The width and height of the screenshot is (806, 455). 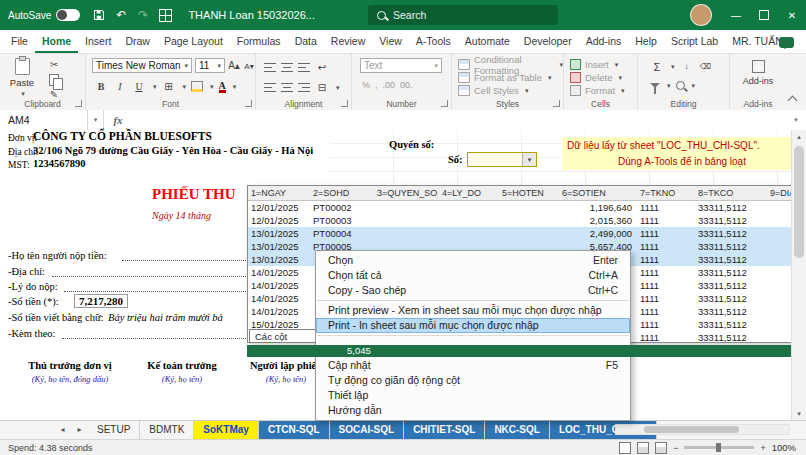 What do you see at coordinates (495, 160) in the screenshot?
I see `so-combo-field` at bounding box center [495, 160].